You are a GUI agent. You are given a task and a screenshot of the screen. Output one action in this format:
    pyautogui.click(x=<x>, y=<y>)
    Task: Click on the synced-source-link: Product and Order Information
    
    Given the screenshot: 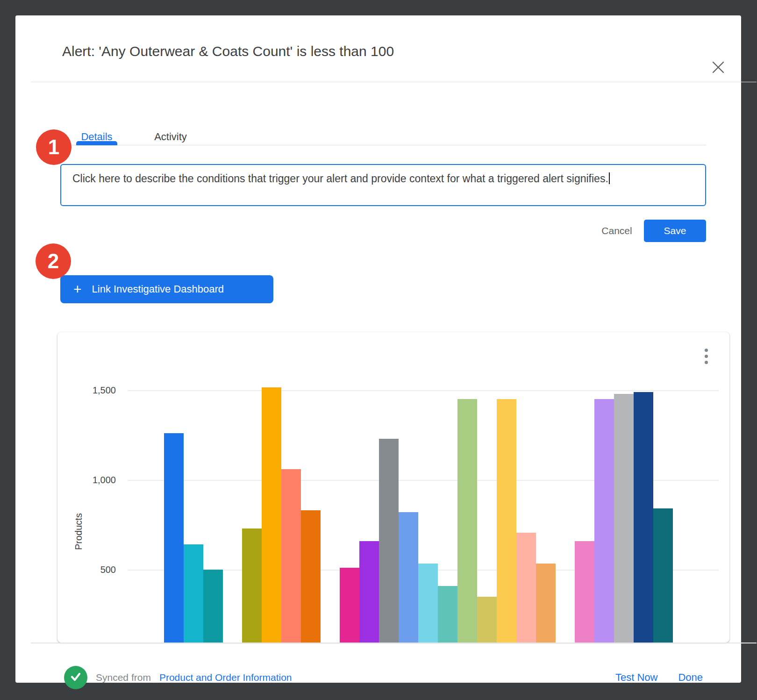 What is the action you would take?
    pyautogui.click(x=226, y=678)
    